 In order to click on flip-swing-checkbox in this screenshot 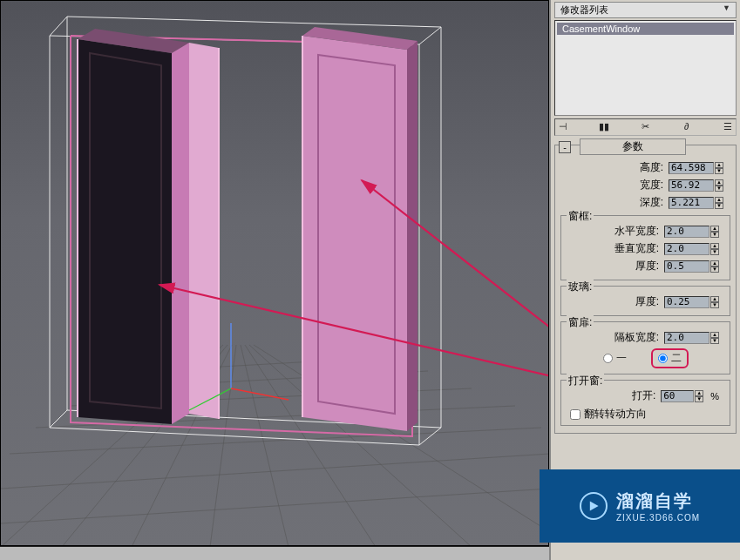, I will do `click(575, 415)`.